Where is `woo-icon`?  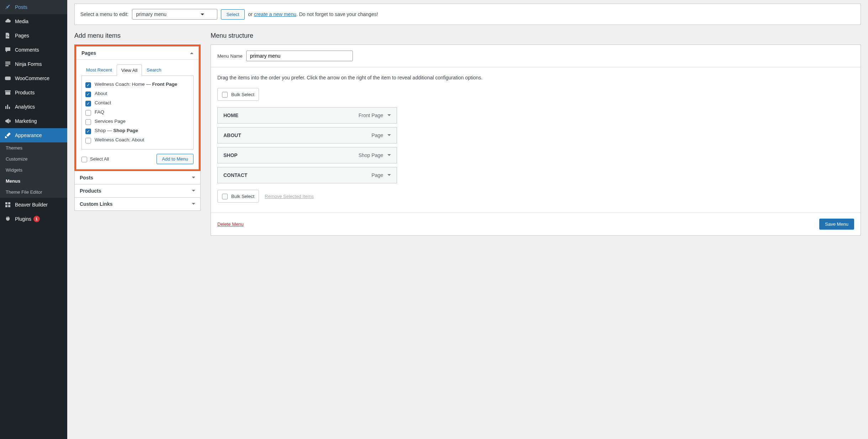 woo-icon is located at coordinates (8, 78).